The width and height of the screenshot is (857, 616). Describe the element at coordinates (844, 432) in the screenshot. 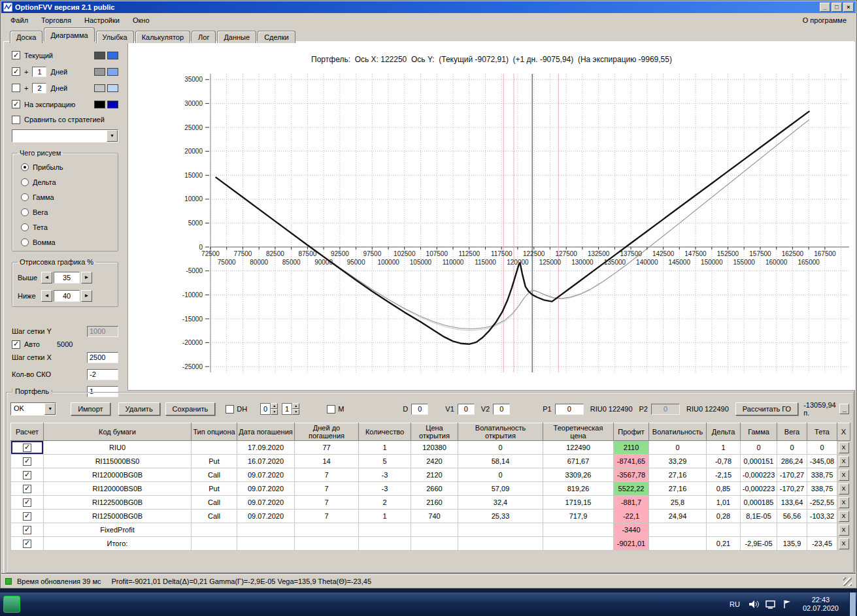

I see `col-header-del: X` at that location.